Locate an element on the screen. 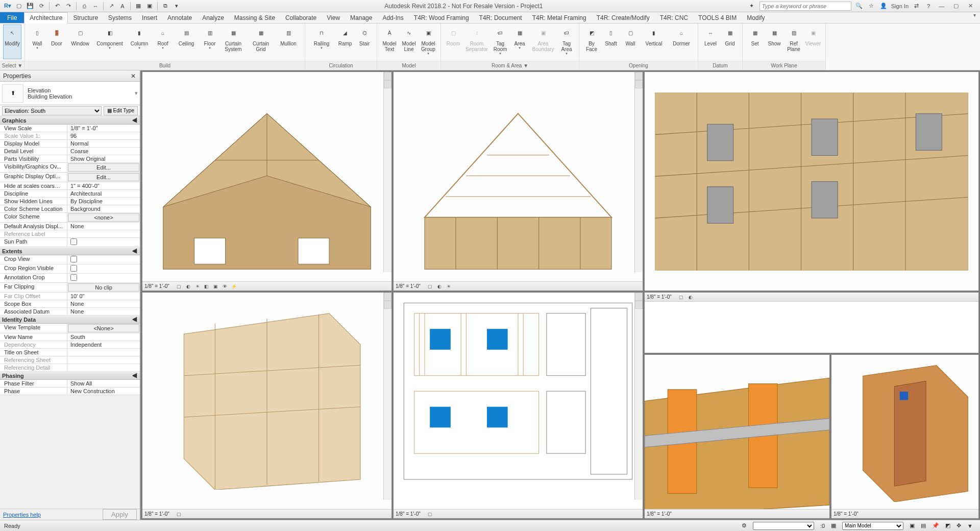  floor-button: ▥Floor▼ is located at coordinates (210, 42).